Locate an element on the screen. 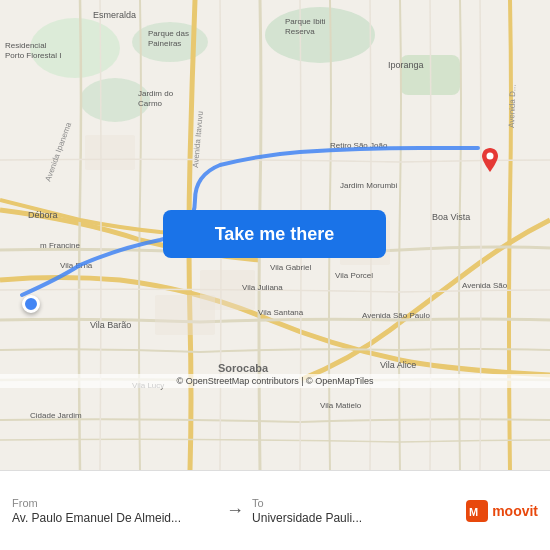 This screenshot has height=550, width=550. take-me-there-button: Take me there is located at coordinates (274, 234).